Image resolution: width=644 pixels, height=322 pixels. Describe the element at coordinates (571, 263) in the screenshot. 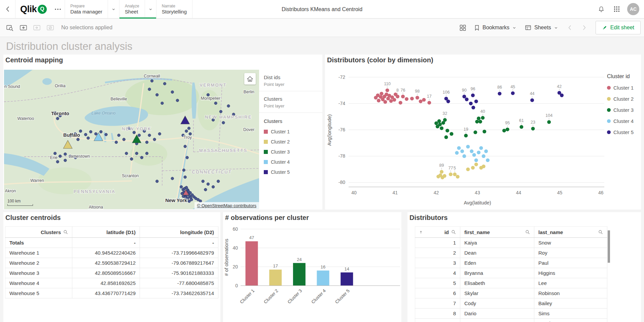

I see `table-cell: Paul` at that location.